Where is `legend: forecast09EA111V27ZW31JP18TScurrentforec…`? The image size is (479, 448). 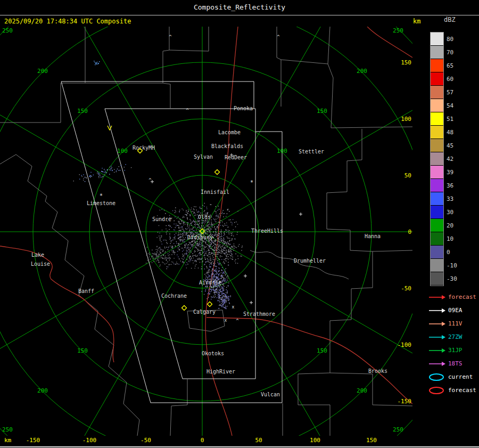 legend: forecast09EA111V27ZW31JP18TScurrentforec… is located at coordinates (453, 344).